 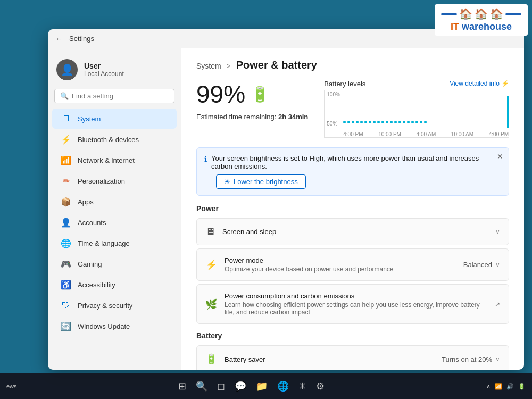 I want to click on sidebar-label-accessibility: Accessibility, so click(x=97, y=285).